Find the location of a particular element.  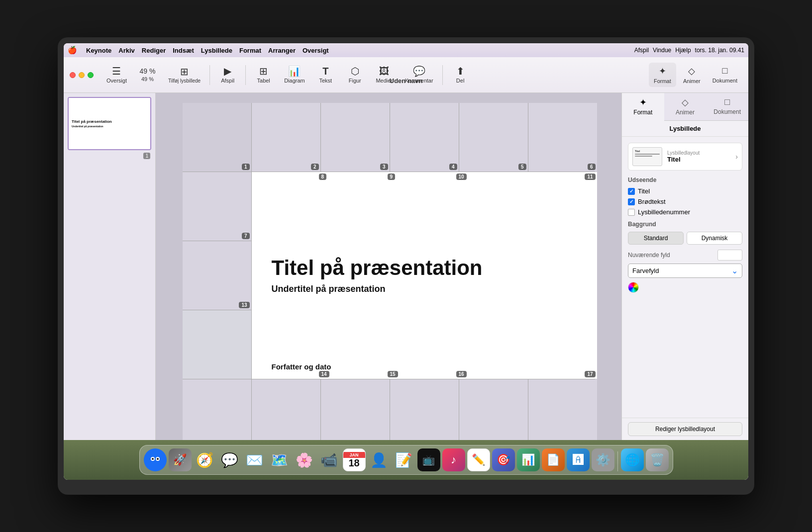

toolbar-diagram: 📊 Diagram is located at coordinates (295, 75).